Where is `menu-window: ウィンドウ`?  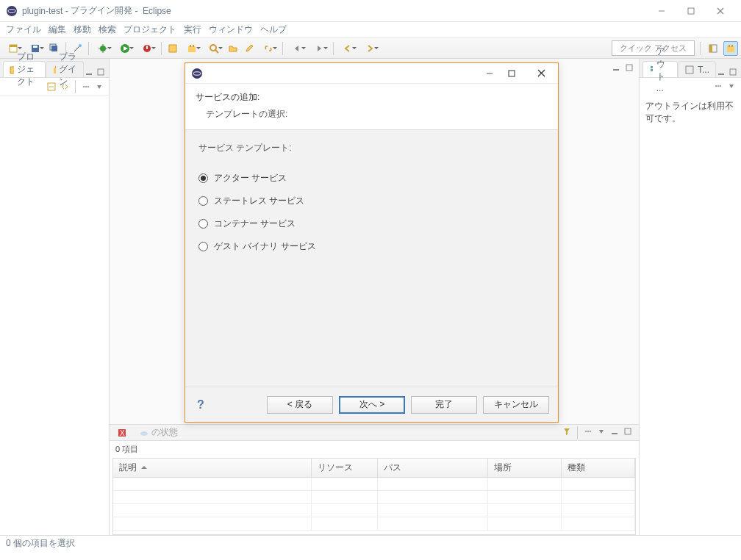 menu-window: ウィンドウ is located at coordinates (231, 29).